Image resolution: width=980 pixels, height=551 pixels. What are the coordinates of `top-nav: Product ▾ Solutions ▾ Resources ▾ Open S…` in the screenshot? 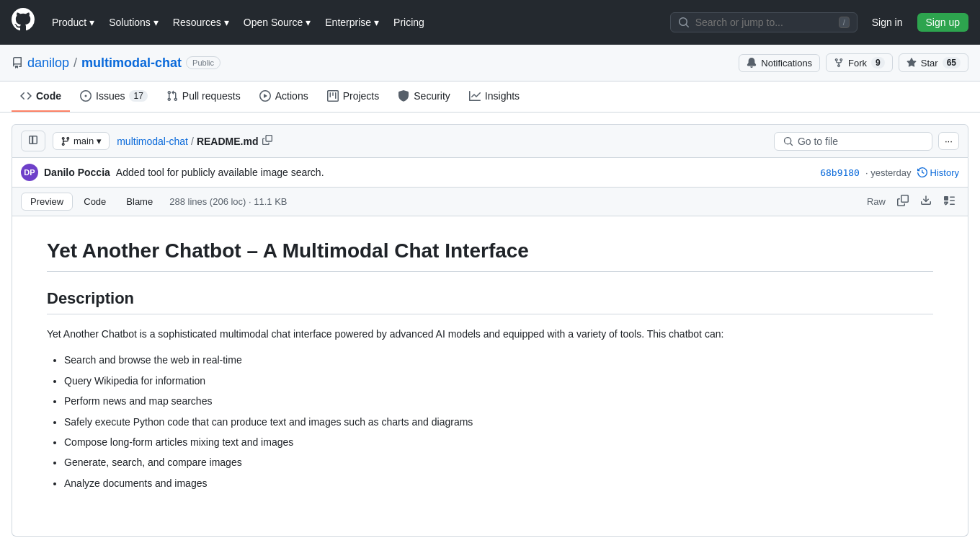 It's located at (490, 22).